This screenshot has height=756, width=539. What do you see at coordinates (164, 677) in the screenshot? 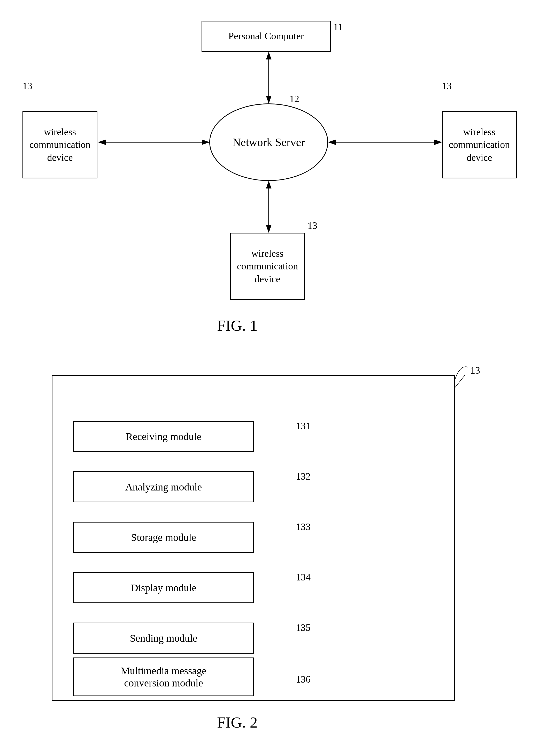
I see `multimedia-module-label: Multimedia messageconversion module` at bounding box center [164, 677].